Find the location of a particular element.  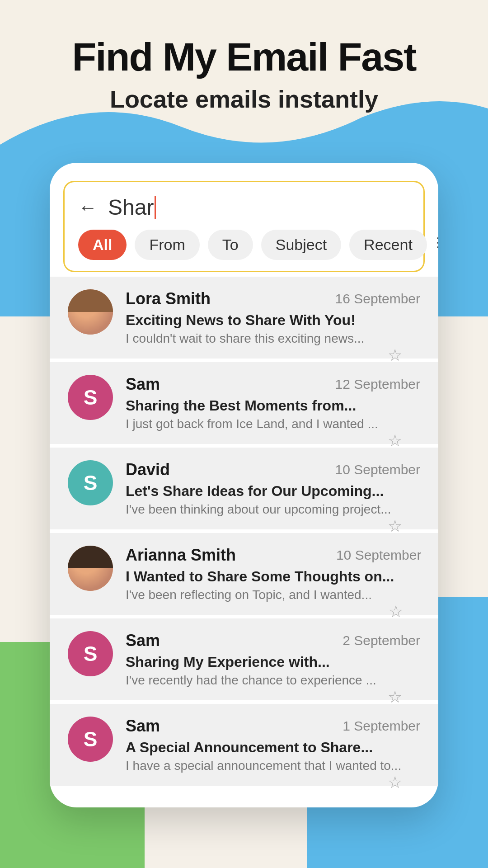

email-sender: Arianna Smith is located at coordinates (181, 555).